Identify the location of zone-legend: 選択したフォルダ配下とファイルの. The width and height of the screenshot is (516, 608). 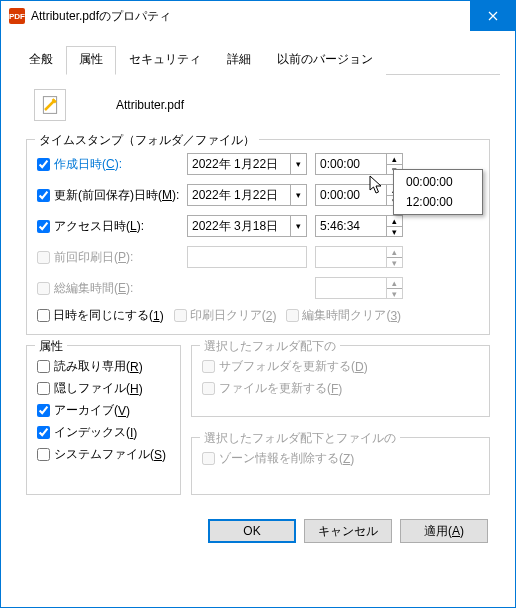
(300, 438).